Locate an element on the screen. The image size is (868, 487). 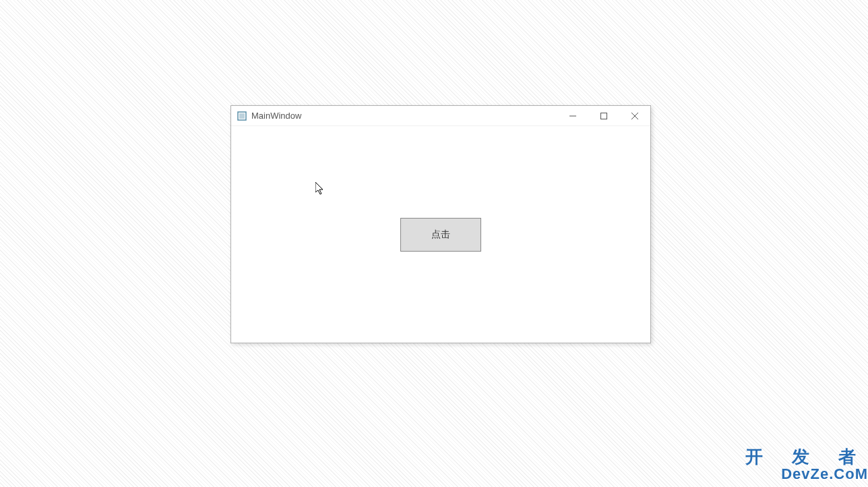
window-controls is located at coordinates (604, 116).